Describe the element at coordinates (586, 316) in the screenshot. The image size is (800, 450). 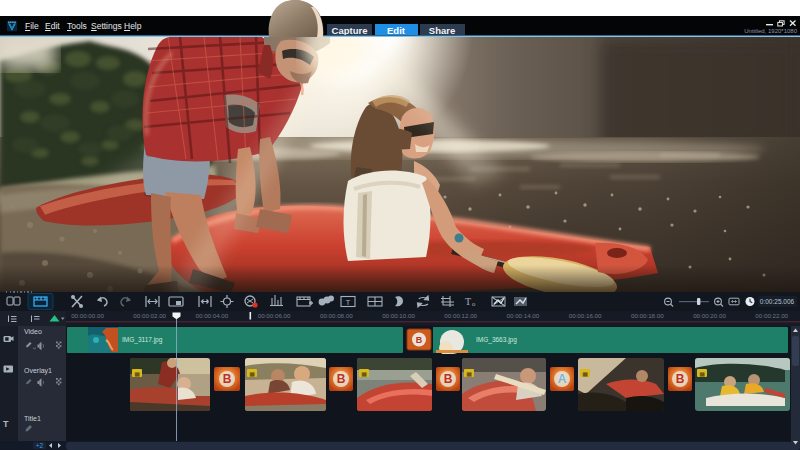
I see `svg-text: 00:00:16.00` at that location.